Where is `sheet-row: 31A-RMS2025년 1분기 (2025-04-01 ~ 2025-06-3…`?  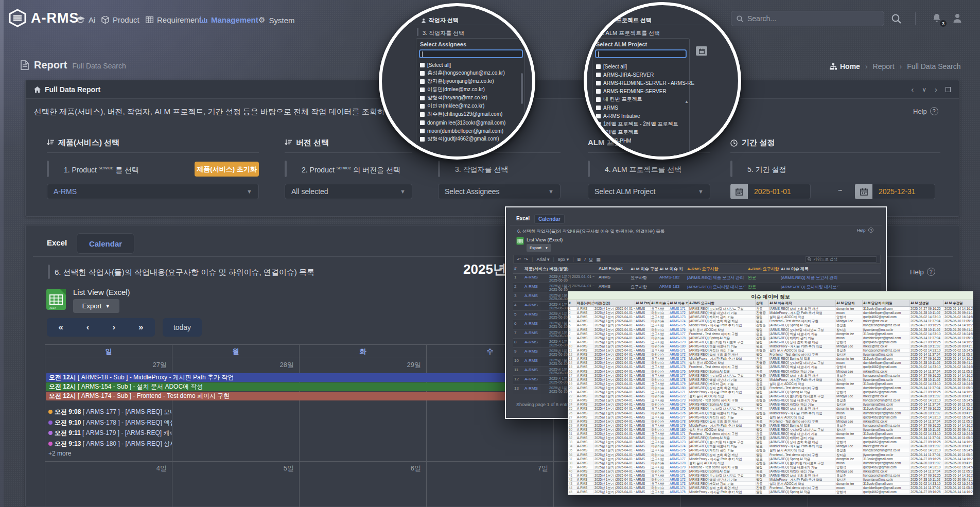
sheet-row: 31A-RMS2025년 1분기 (2025-04-01 ~ 2025-06-3… is located at coordinates (771, 434).